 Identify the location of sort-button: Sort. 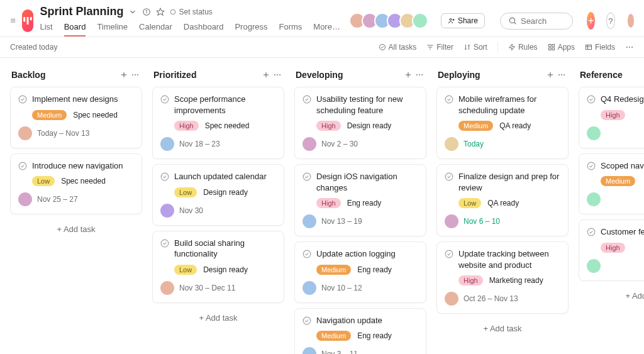
(475, 47).